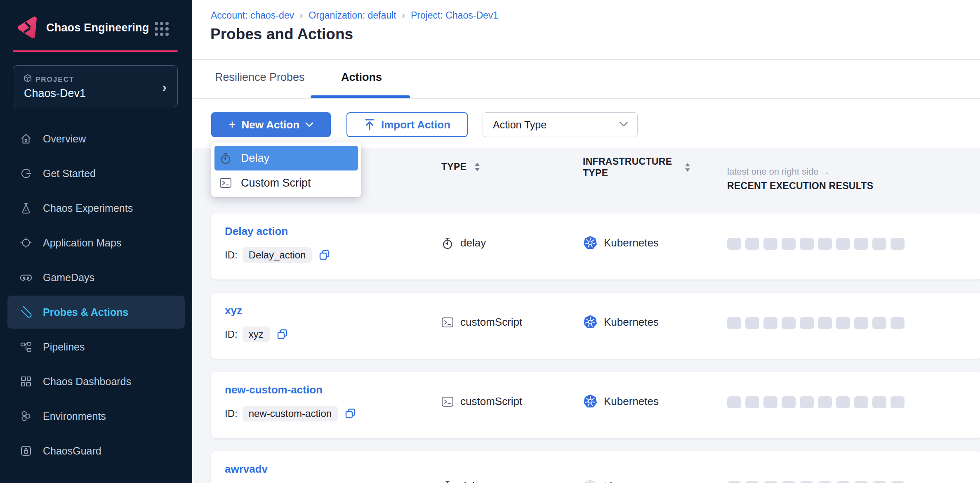  What do you see at coordinates (82, 243) in the screenshot?
I see `sidebar-item-label: Application Maps` at bounding box center [82, 243].